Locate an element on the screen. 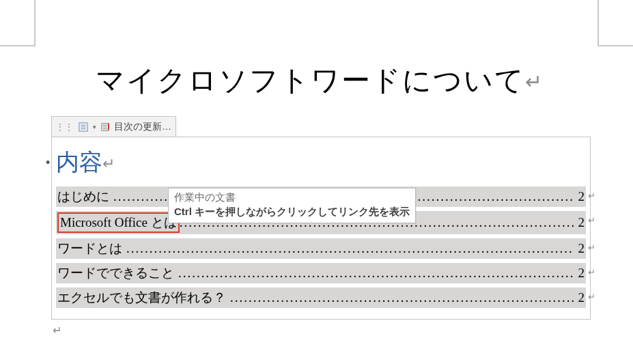 This screenshot has width=633, height=364. drag-grip-icon: ⋮⋮ is located at coordinates (65, 127).